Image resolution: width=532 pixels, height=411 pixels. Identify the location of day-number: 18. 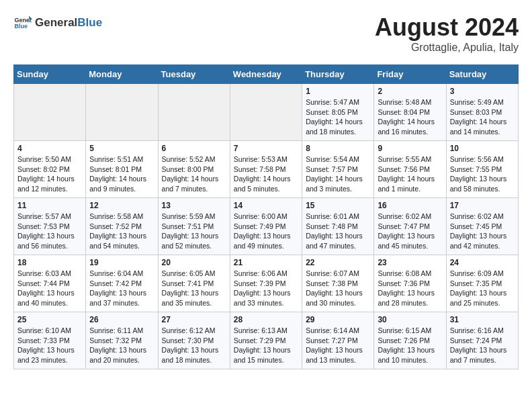
(50, 263).